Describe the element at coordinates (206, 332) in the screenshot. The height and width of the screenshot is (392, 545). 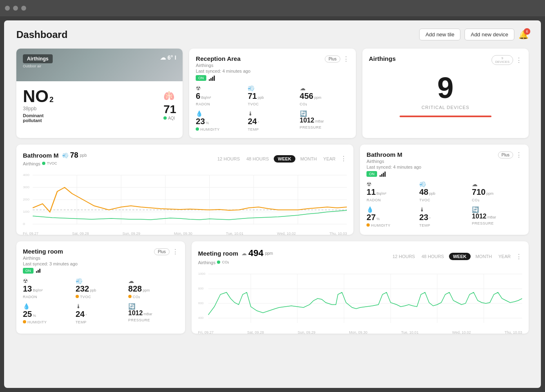
I see `mc-x-label-fri: Fri, 09.27` at that location.